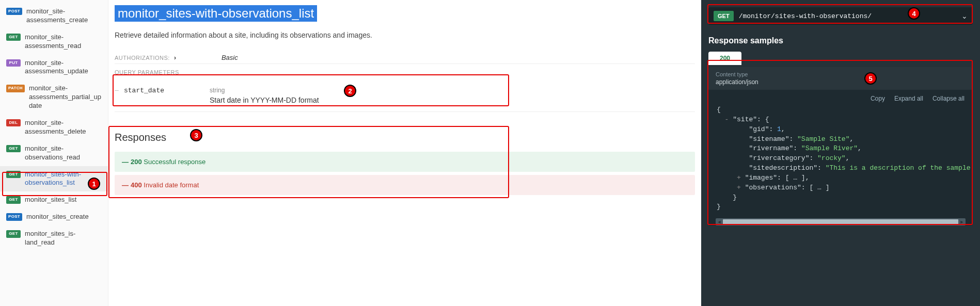 The width and height of the screenshot is (980, 306). I want to click on sidebar-item-label: monitor_site-observations_read, so click(64, 153).